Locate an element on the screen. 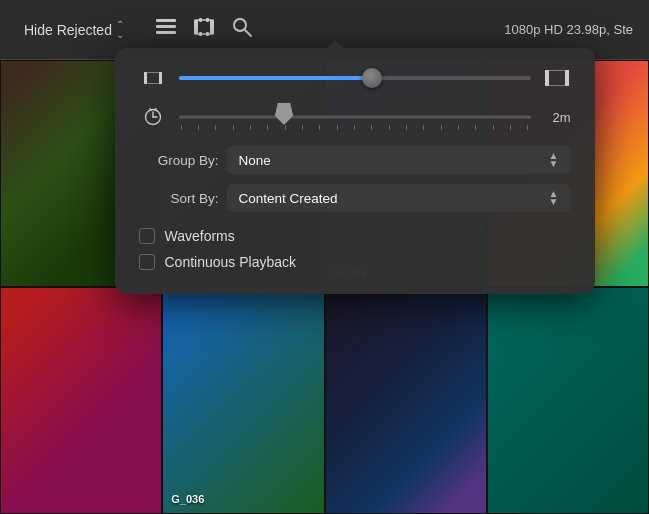 The image size is (649, 514). filter-form: Group By: None ▲▼ Sort By: Content Creat… is located at coordinates (355, 179).